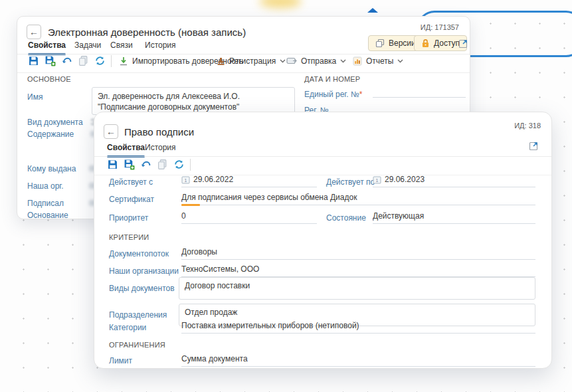  I want to click on doc-kinds-field: Договор поставки, so click(357, 288).